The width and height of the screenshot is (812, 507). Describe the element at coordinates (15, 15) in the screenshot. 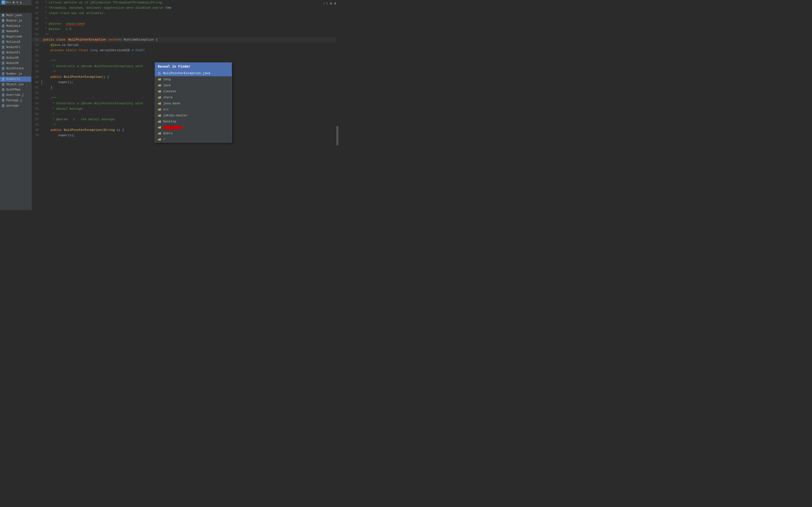

I see `sidebar-item-math: Math.java` at that location.